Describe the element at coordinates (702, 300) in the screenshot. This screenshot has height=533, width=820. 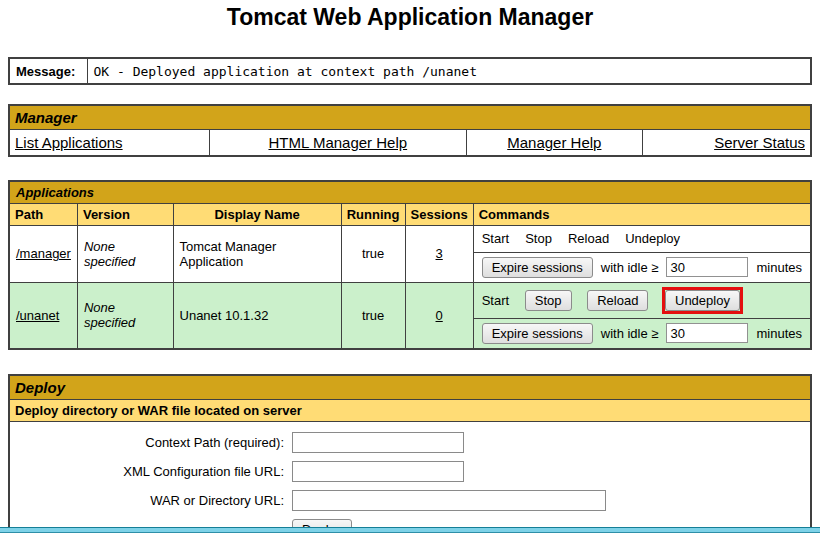
I see `undeploy-button: Undeploy` at that location.